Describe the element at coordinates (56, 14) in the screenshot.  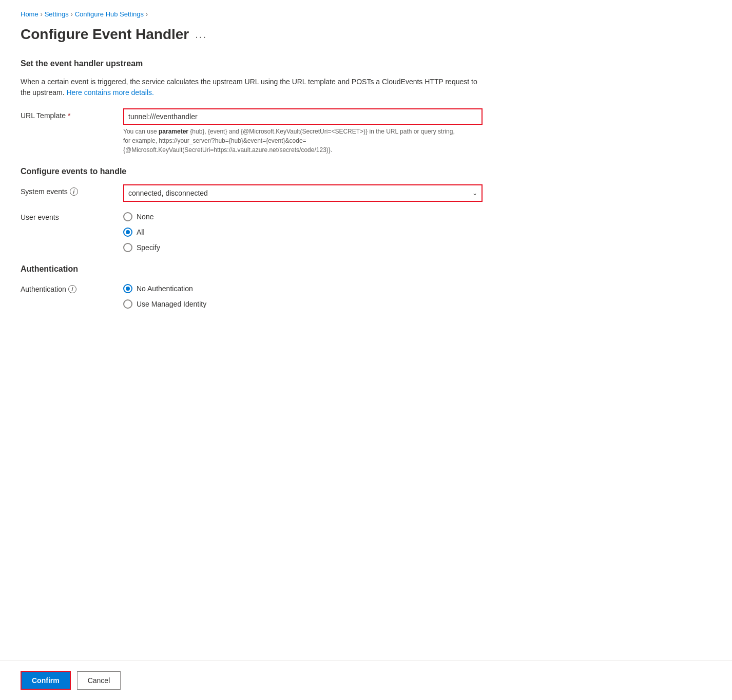
I see `breadcrumb-settings: Settings` at that location.